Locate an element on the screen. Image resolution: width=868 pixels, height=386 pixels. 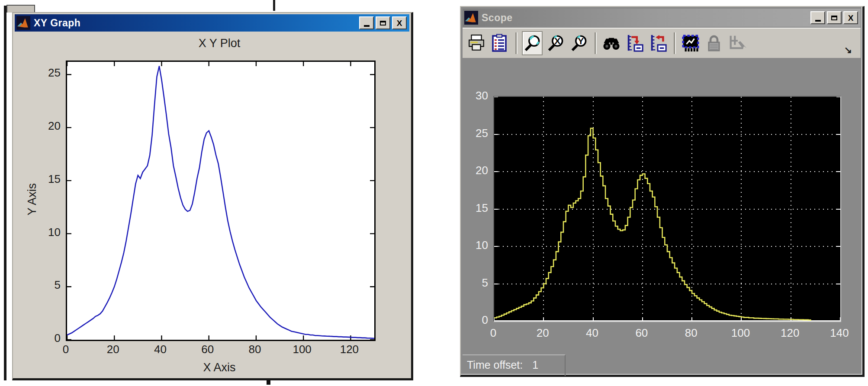
time-offset-status: Time offset:1 is located at coordinates (503, 365).